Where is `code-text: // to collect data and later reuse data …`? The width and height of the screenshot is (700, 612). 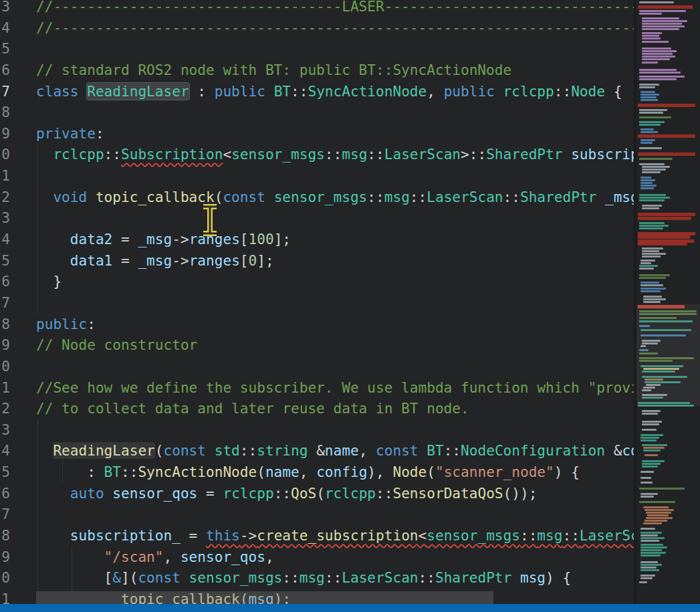 code-text: // to collect data and later reuse data … is located at coordinates (239, 409).